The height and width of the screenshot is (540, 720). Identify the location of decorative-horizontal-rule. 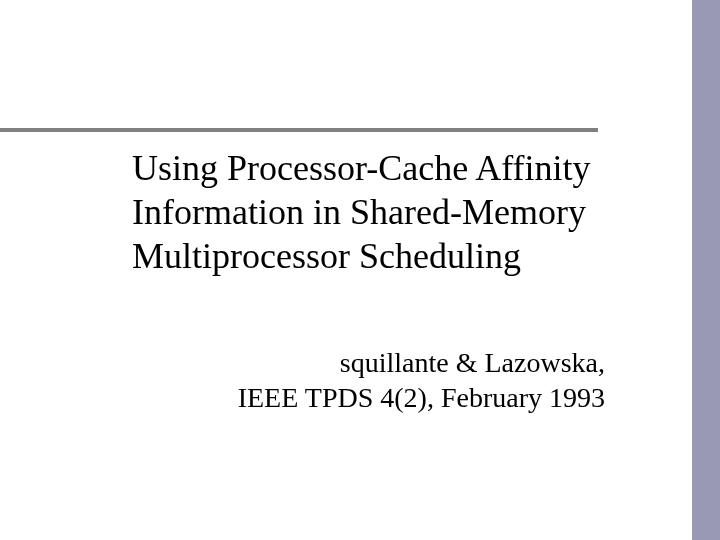
(299, 130).